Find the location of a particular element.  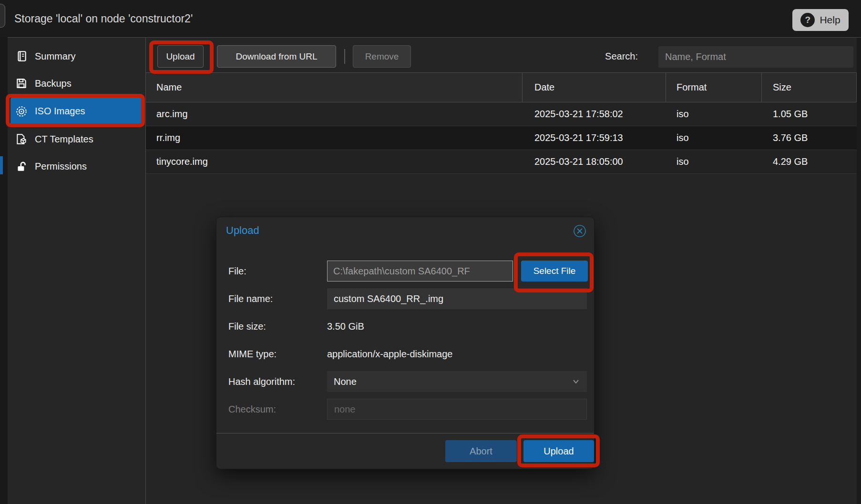

column-header-format: Format is located at coordinates (714, 88).